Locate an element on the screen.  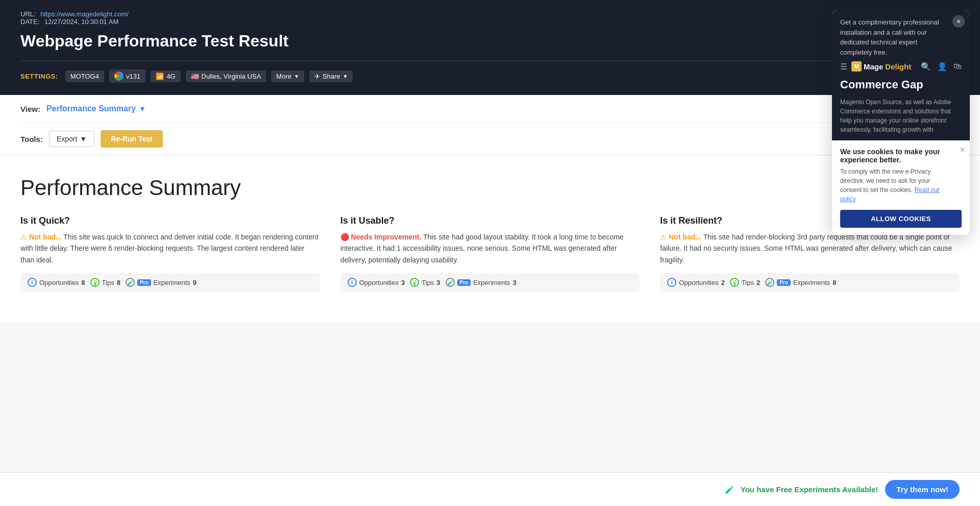
view-label: View: is located at coordinates (31, 109).